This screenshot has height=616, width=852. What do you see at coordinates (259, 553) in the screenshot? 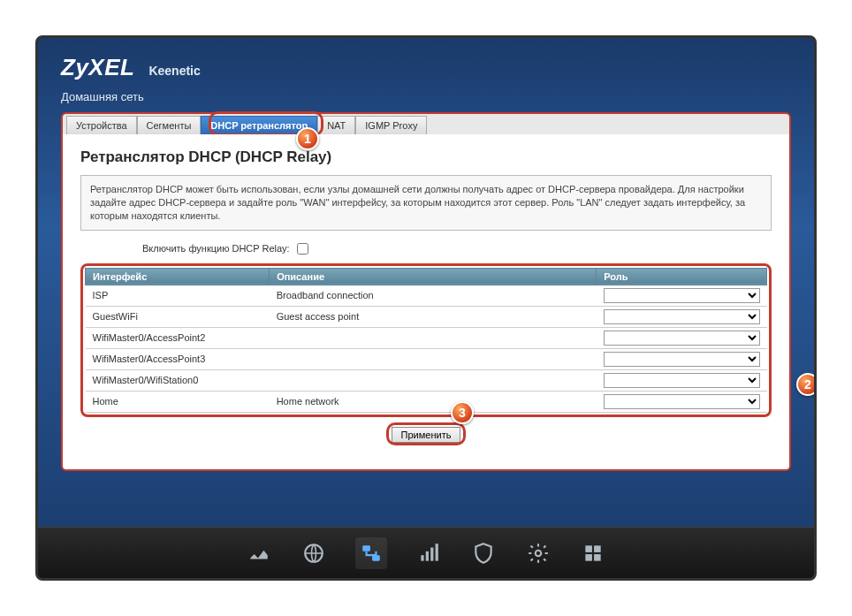
I see `dock-dashboard-icon` at bounding box center [259, 553].